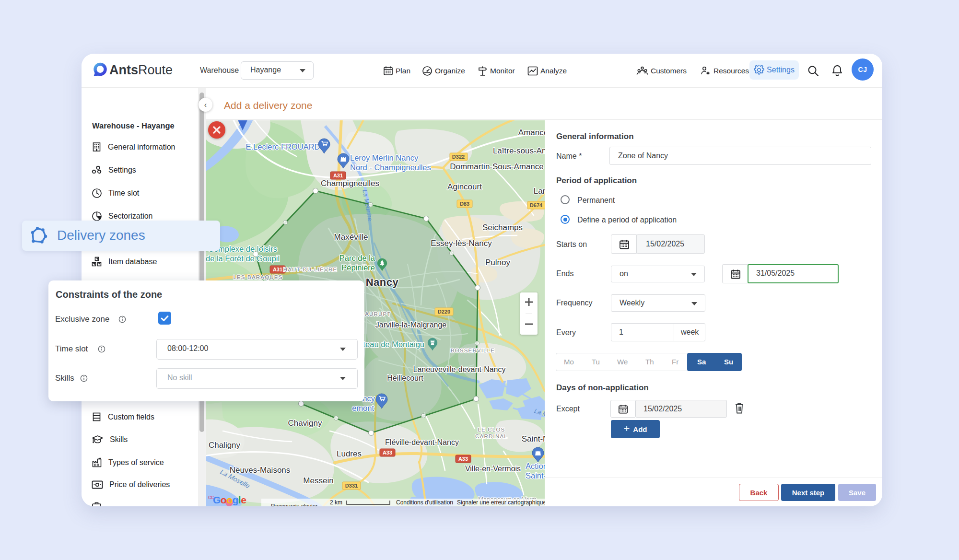  I want to click on svg-text: Saint-N, so click(533, 439).